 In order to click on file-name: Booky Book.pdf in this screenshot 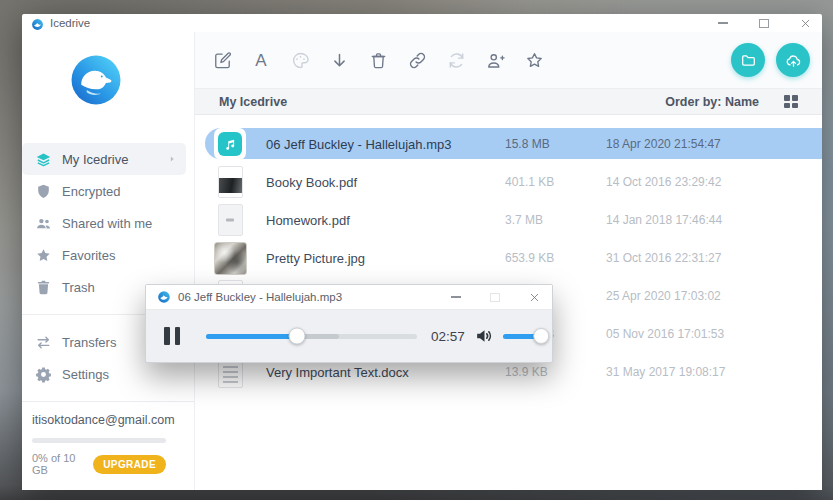, I will do `click(376, 182)`.